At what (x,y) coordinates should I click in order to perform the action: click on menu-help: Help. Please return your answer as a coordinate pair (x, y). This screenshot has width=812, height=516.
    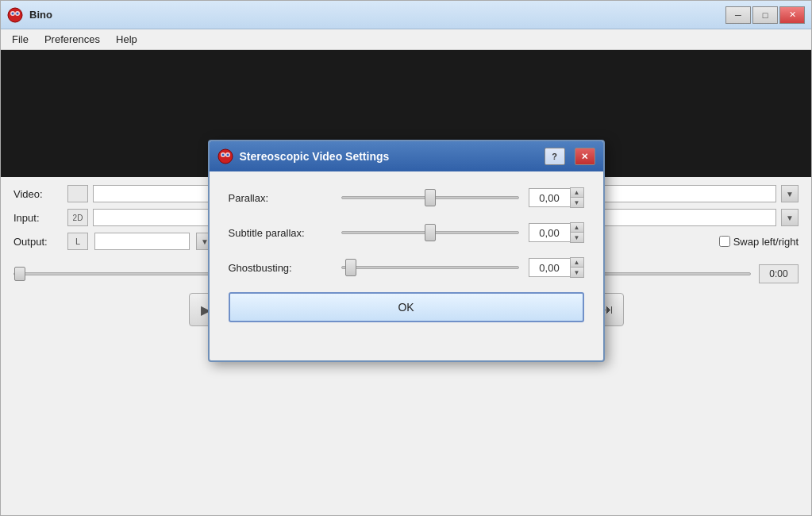
    Looking at the image, I should click on (127, 40).